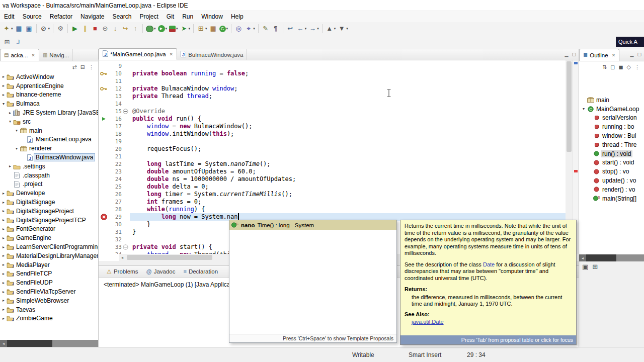 The image size is (644, 362). I want to click on mark-occurrences-button: ✎, so click(266, 29).